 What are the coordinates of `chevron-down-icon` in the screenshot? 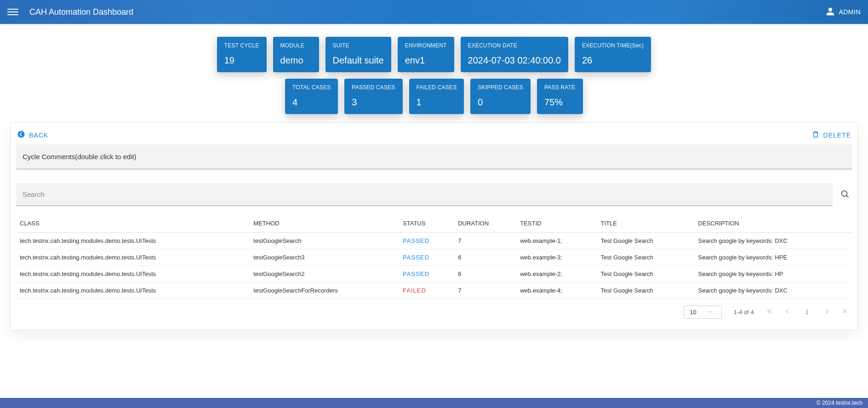 It's located at (710, 312).